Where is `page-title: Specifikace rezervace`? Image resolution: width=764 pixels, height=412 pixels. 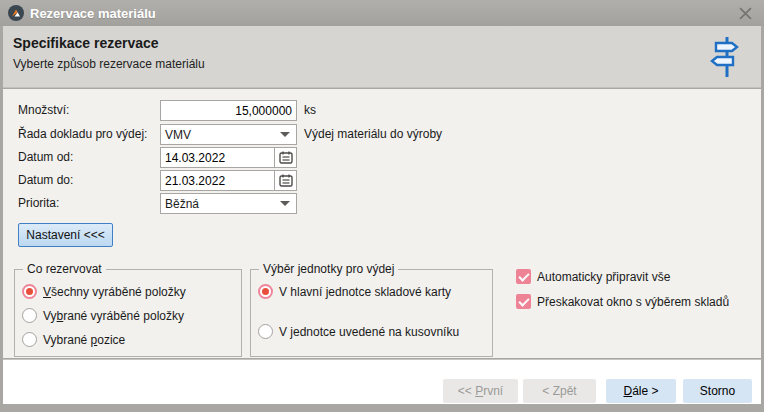 page-title: Specifikace rezervace is located at coordinates (86, 43).